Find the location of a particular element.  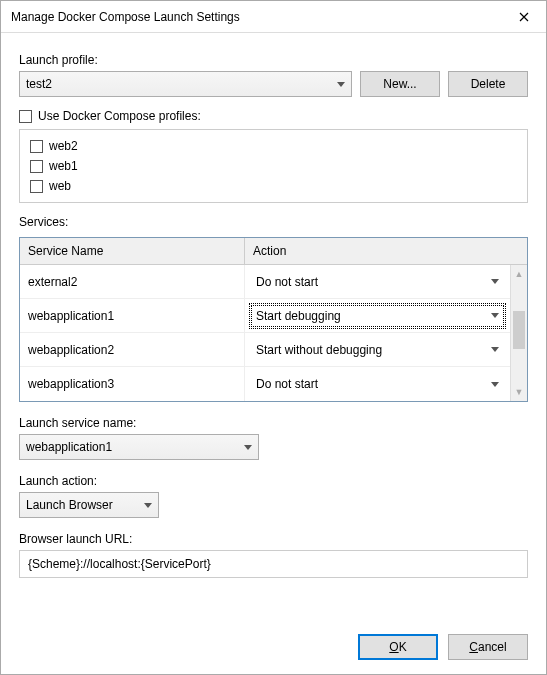

window-title: Manage Docker Compose Launch Settings is located at coordinates (256, 17).